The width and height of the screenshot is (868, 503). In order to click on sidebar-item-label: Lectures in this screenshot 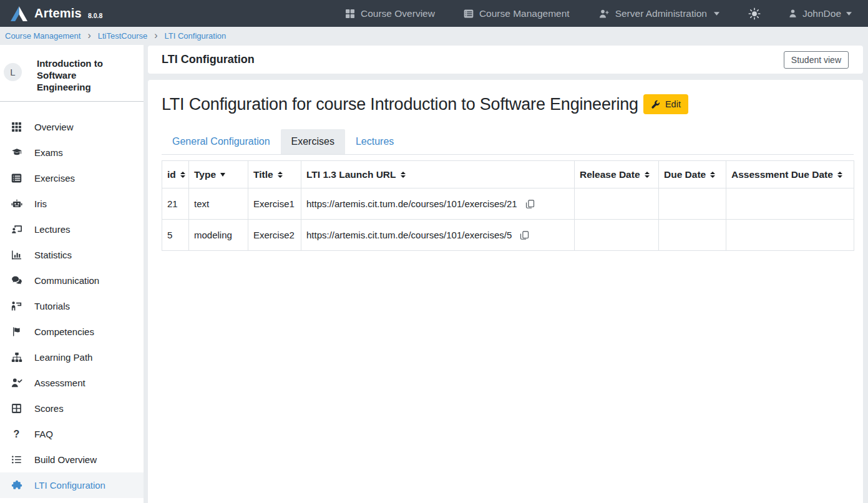, I will do `click(52, 230)`.